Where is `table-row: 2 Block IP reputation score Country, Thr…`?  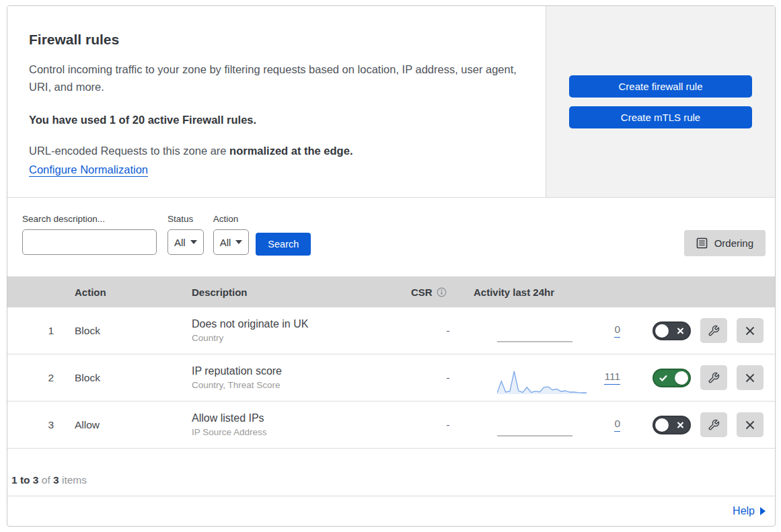
table-row: 2 Block IP reputation score Country, Thr… is located at coordinates (392, 378).